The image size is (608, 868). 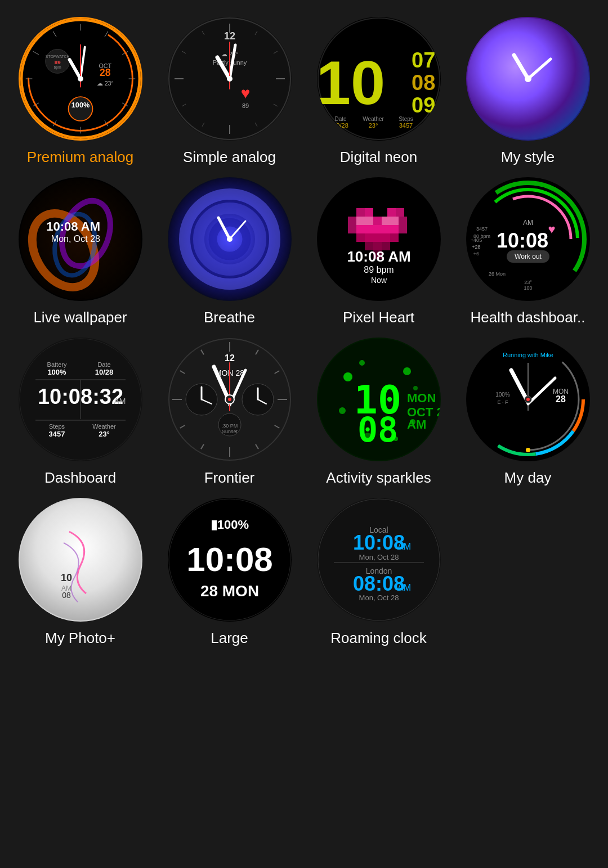 What do you see at coordinates (80, 412) in the screenshot?
I see `watch-item-dashboard: Battery Date 100% 10/28 10:08:32 AM Step…` at bounding box center [80, 412].